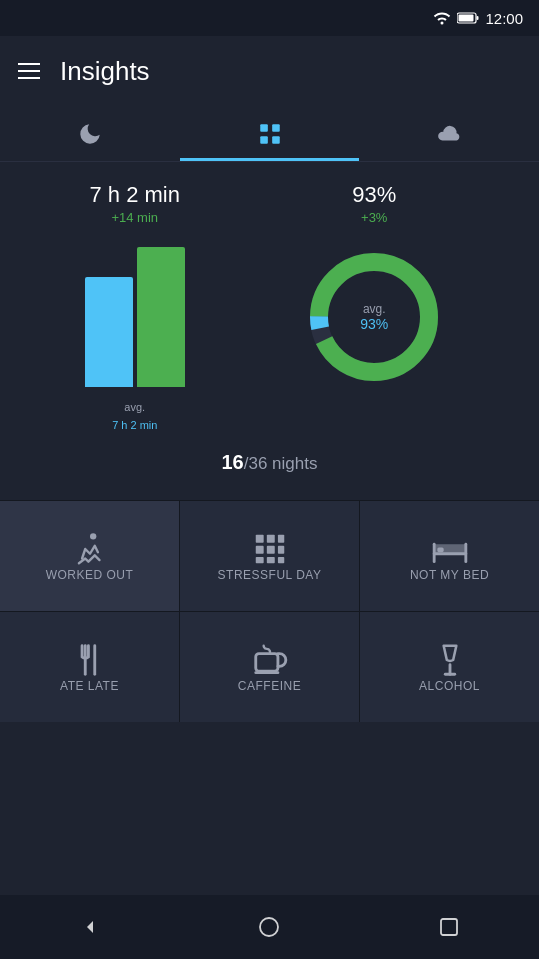  What do you see at coordinates (374, 290) in the screenshot?
I see `donut-chart-section: 93% +3% avg. 93%` at bounding box center [374, 290].